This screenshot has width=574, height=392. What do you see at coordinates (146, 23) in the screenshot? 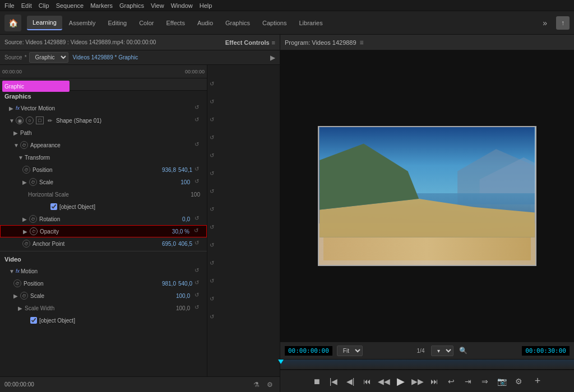
I see `tab-color: Color` at bounding box center [146, 23].